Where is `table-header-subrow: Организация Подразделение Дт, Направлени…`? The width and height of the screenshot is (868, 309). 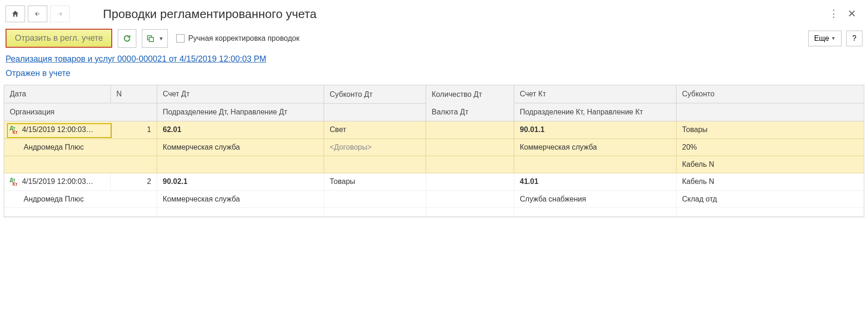
table-header-subrow: Организация Подразделение Дт, Направлени… is located at coordinates (434, 112).